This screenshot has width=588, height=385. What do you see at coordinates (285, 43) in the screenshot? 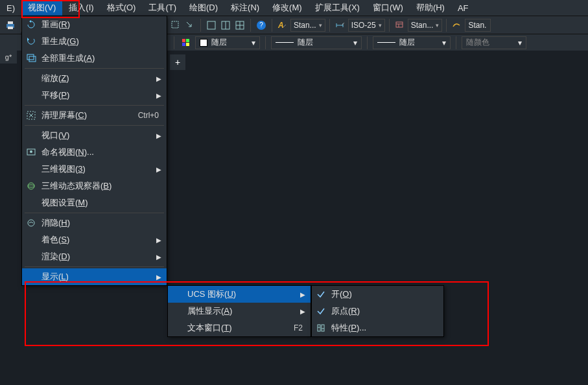
I see `line-pattern-icon` at bounding box center [285, 43].